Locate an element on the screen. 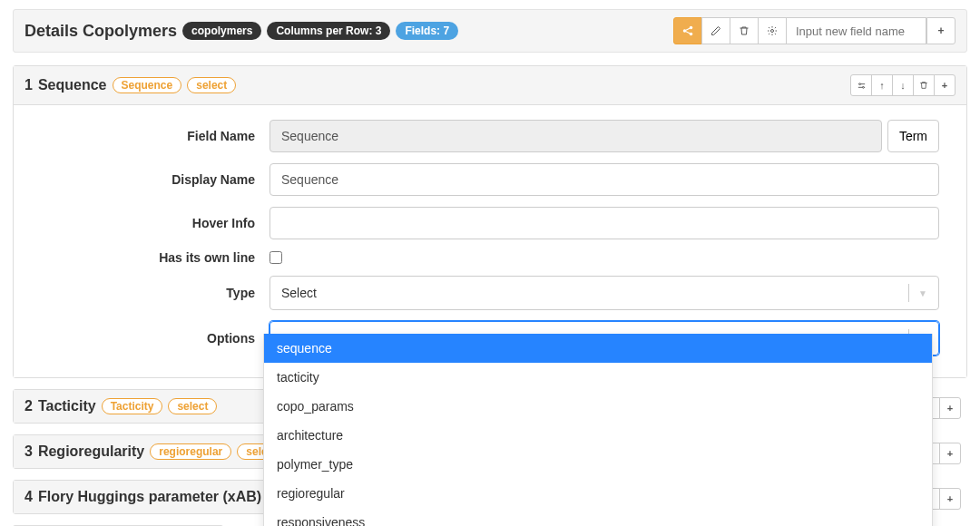  panel-title-text: Regioregularity is located at coordinates (91, 452).